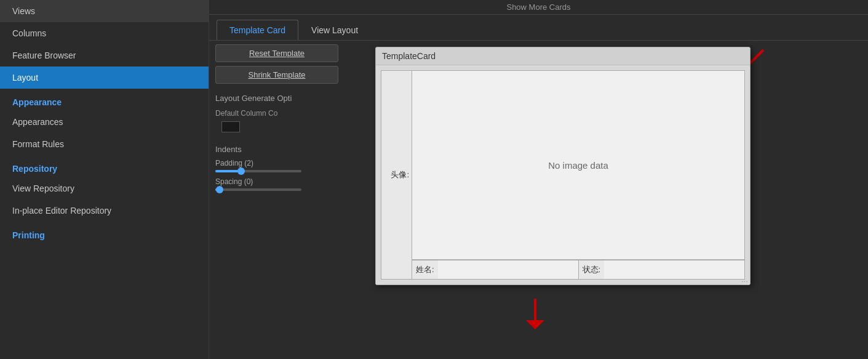  I want to click on indents-label: Indents, so click(277, 148).